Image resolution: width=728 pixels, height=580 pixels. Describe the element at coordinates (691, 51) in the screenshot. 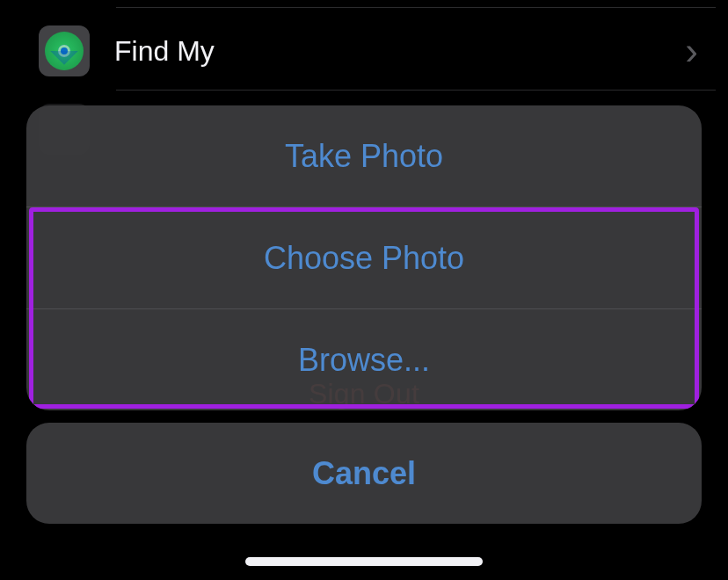

I see `chevron-right-icon: ›` at that location.